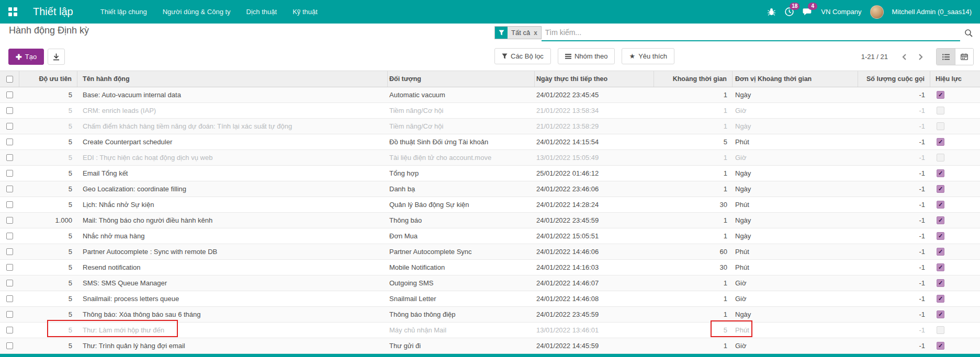 Image resolution: width=980 pixels, height=357 pixels. What do you see at coordinates (490, 111) in the screenshot?
I see `table-row: 5CRM: enrich leads (IAP)Tiềm năng/Cơ hội…` at bounding box center [490, 111].